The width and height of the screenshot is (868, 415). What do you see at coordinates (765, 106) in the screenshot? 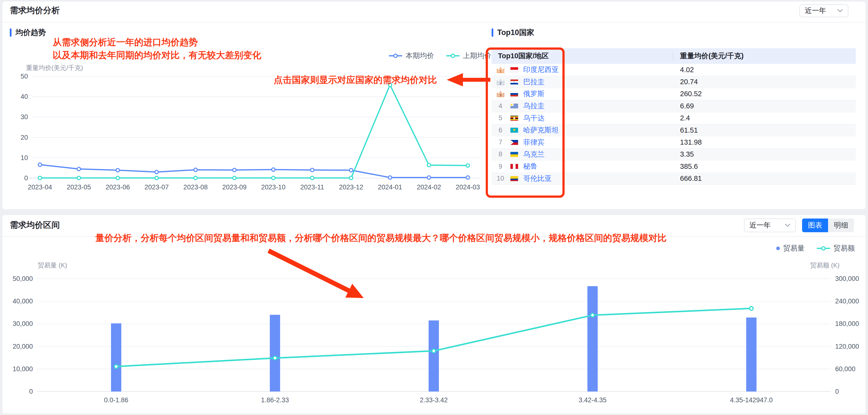
I see `avg-price-value: 6.69` at bounding box center [765, 106].